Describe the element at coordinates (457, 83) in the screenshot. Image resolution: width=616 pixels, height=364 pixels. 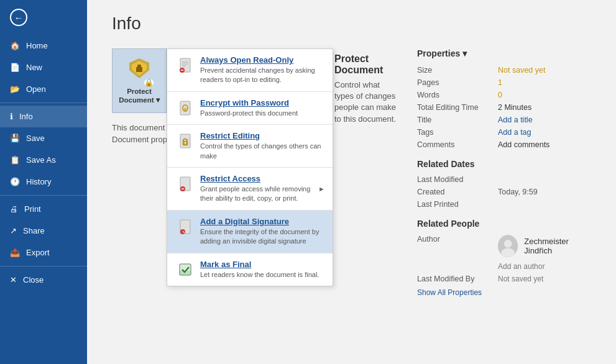
I see `prop-pages-label: Pages` at that location.